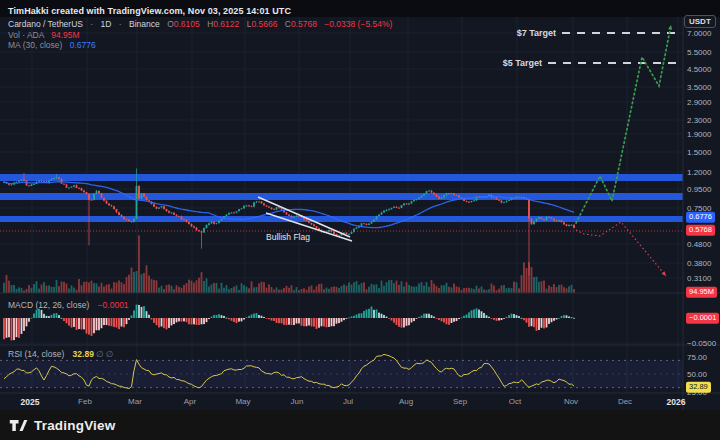 Image resolution: width=720 pixels, height=440 pixels. Describe the element at coordinates (200, 35) in the screenshot. I see `symbol-legend: Cardano / TetherUS · 1D · Binance O0.610…` at that location.